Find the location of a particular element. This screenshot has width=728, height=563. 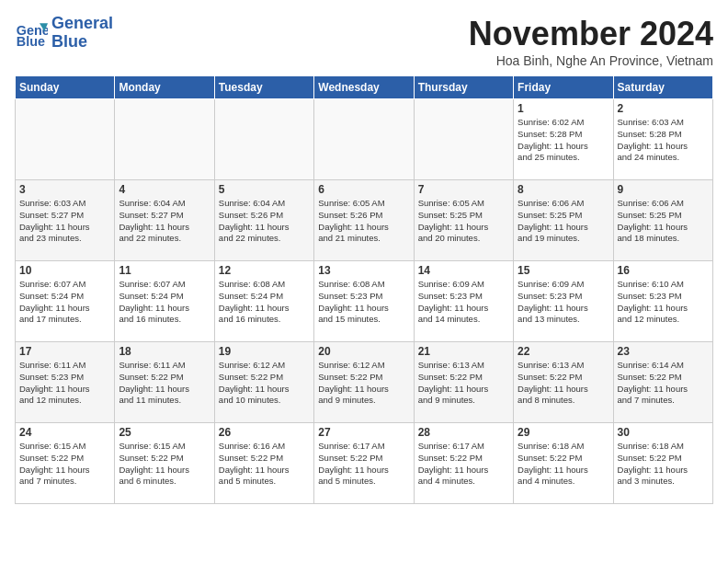

weekday-header-thursday: Thursday is located at coordinates (463, 88).